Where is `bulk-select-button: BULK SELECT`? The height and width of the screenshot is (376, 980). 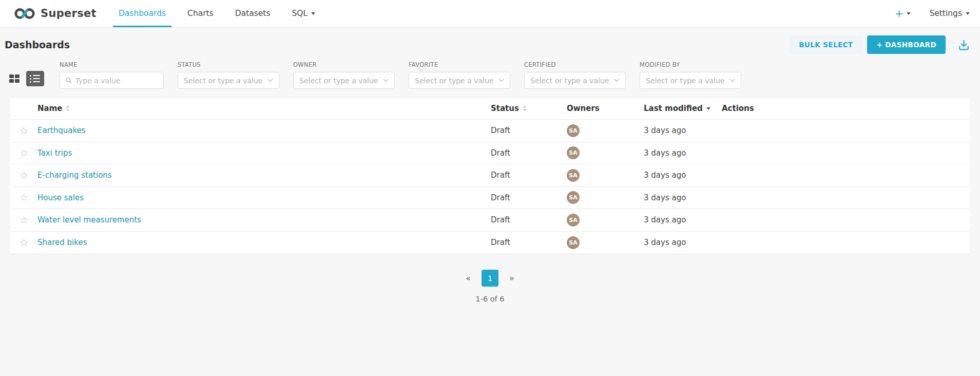
bulk-select-button: BULK SELECT is located at coordinates (825, 45).